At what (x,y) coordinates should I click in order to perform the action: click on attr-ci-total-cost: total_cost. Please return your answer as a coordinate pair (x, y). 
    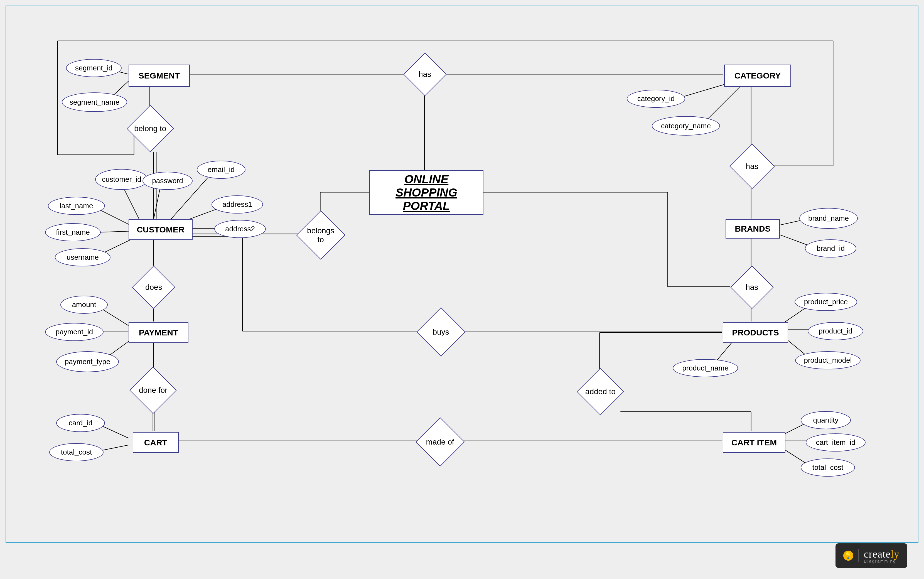
    Looking at the image, I should click on (828, 467).